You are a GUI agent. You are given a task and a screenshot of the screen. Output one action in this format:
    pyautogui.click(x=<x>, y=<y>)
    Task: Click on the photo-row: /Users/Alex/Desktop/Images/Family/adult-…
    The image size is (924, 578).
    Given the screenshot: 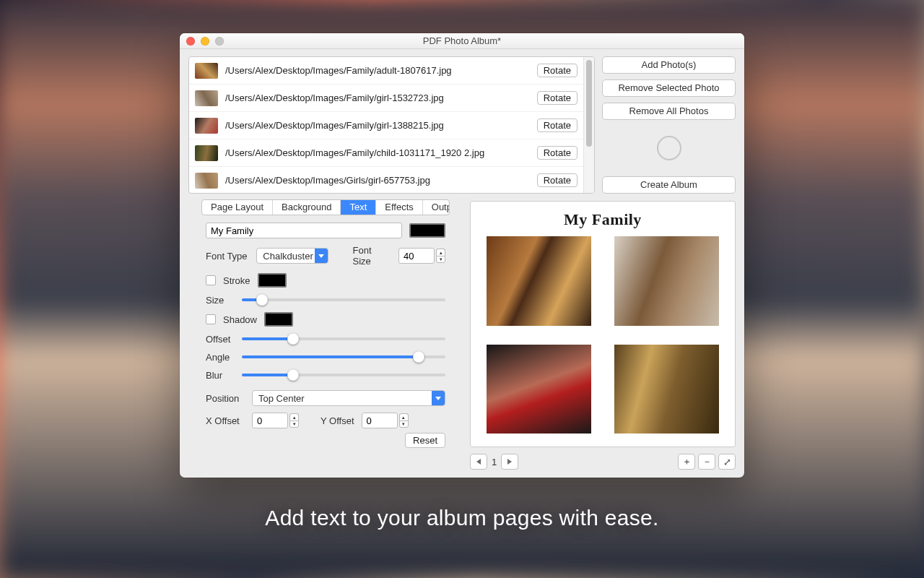 What is the action you would take?
    pyautogui.click(x=386, y=71)
    